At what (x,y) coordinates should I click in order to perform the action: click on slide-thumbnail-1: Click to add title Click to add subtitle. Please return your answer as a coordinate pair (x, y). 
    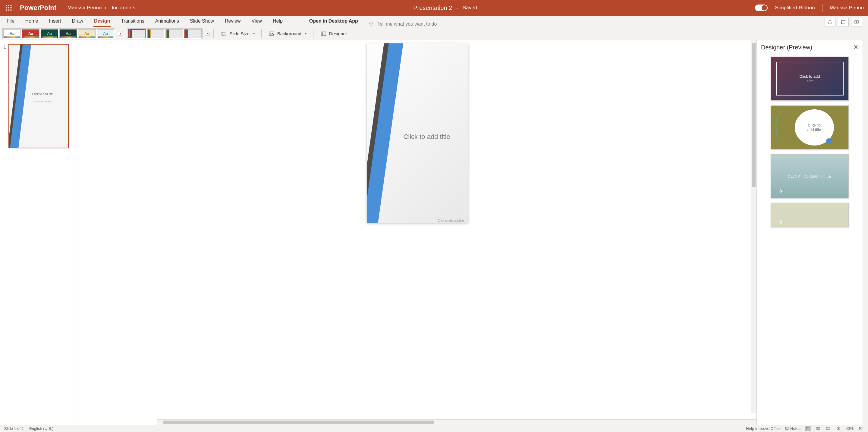
    Looking at the image, I should click on (38, 96).